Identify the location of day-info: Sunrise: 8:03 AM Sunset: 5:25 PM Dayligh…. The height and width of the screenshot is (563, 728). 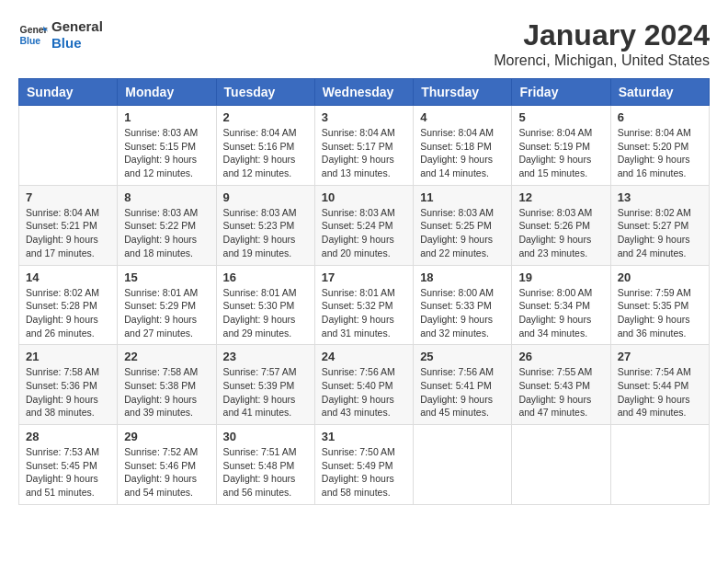
(462, 234).